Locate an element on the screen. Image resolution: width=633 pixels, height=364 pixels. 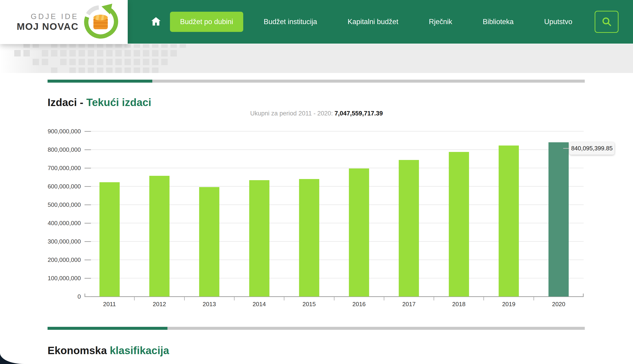
nav-item-kapitalni-bud-et: Kapitalni budžet is located at coordinates (373, 22).